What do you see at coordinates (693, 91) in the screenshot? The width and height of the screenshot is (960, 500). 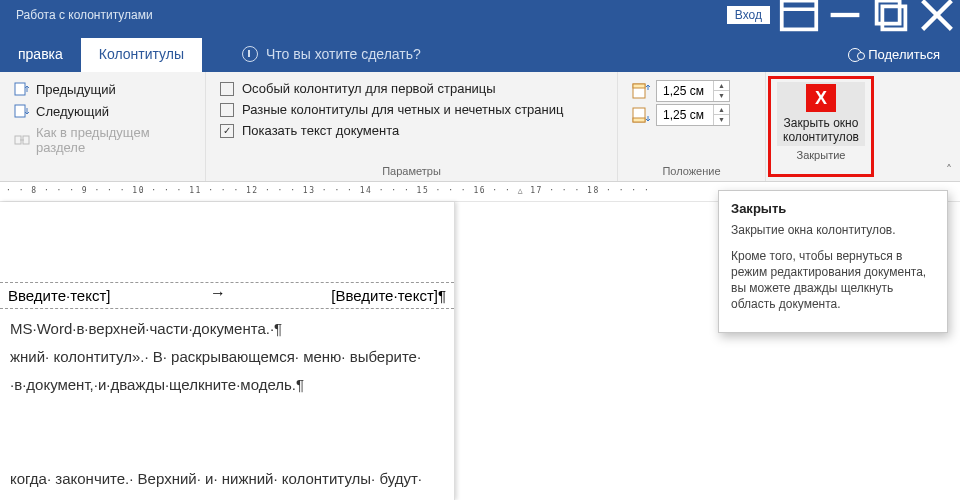 I see `header-top-spinner: ▲▼` at bounding box center [693, 91].